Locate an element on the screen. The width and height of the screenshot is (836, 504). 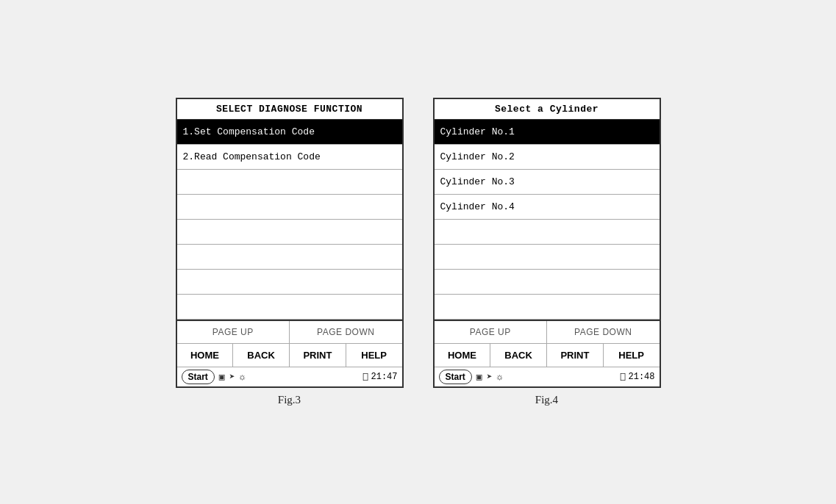
help-btn-fig4: HELP is located at coordinates (632, 356).